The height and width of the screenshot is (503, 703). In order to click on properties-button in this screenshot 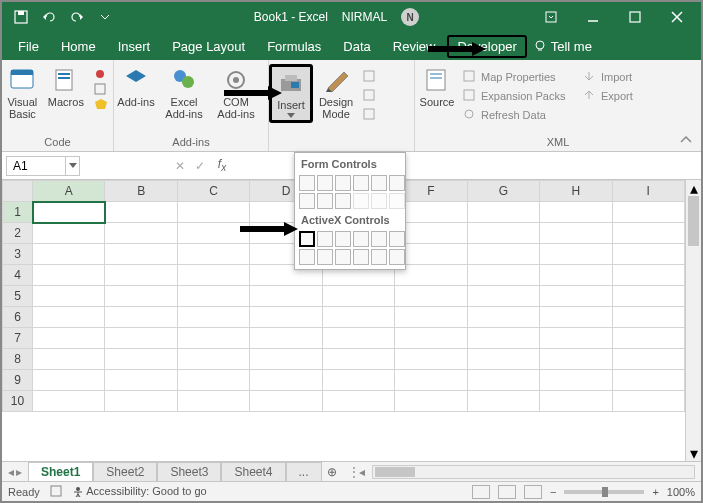, I will do `click(370, 77)`.